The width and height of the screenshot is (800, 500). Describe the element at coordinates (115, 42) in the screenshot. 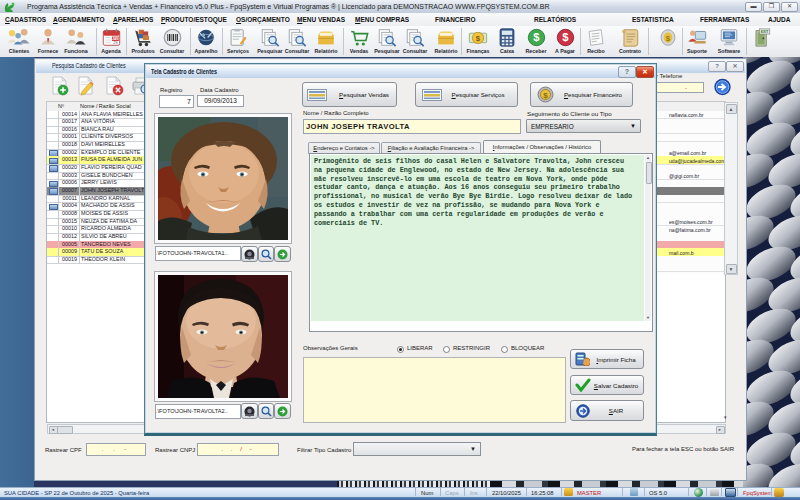

I see `svg-text: 29` at that location.